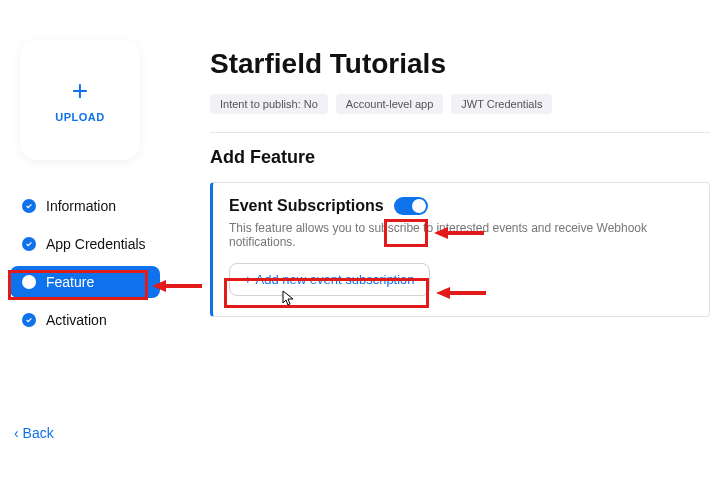  What do you see at coordinates (70, 282) in the screenshot?
I see `nav-label: Feature` at bounding box center [70, 282].